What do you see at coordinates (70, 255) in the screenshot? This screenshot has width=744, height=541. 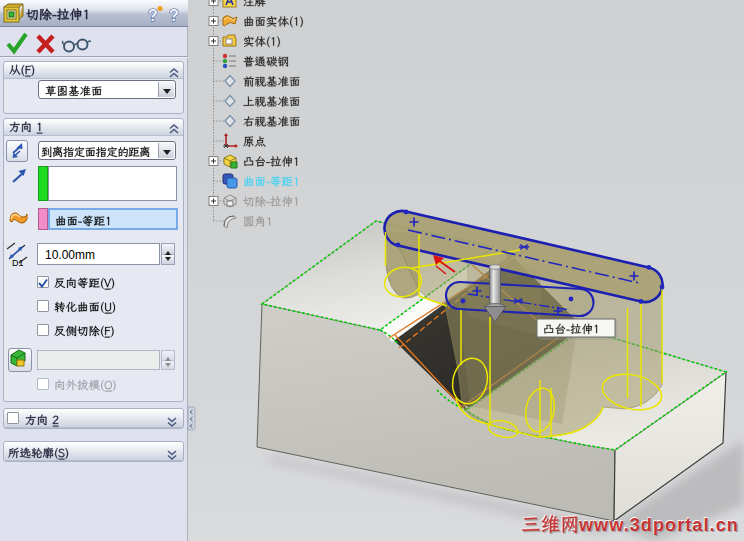 I see `svg-text: 10.00mm` at bounding box center [70, 255].